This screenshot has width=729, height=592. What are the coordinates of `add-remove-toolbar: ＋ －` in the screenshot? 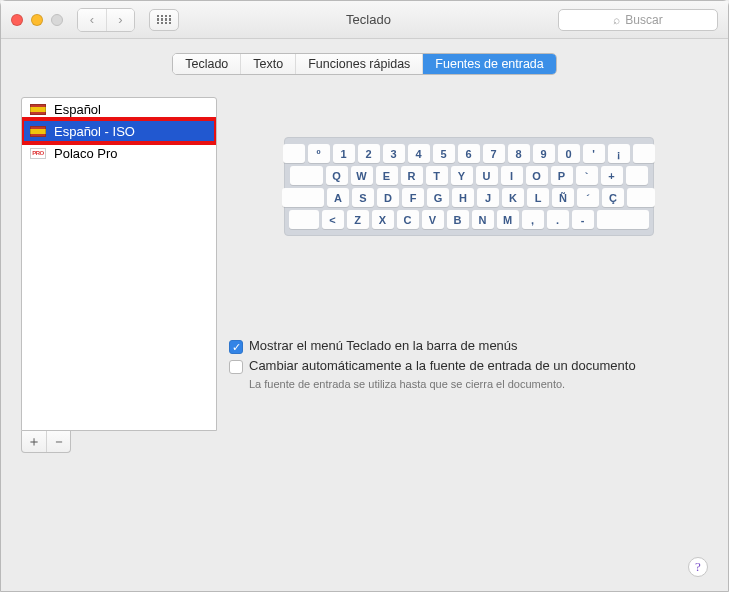 It's located at (46, 442).